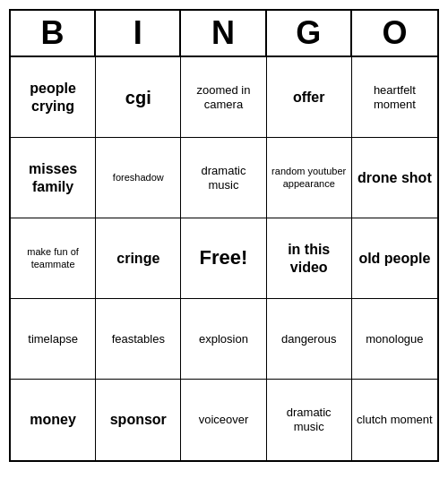  What do you see at coordinates (224, 34) in the screenshot?
I see `bingo-header: B I N G O` at bounding box center [224, 34].